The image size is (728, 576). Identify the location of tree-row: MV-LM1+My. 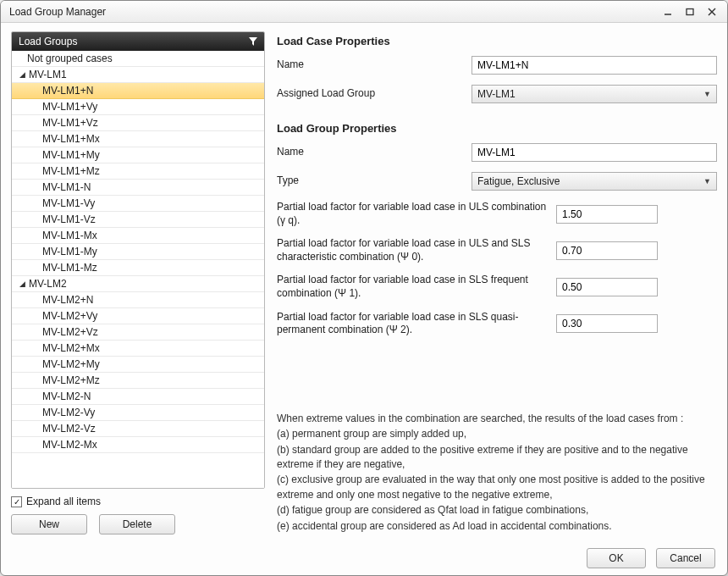
(138, 156).